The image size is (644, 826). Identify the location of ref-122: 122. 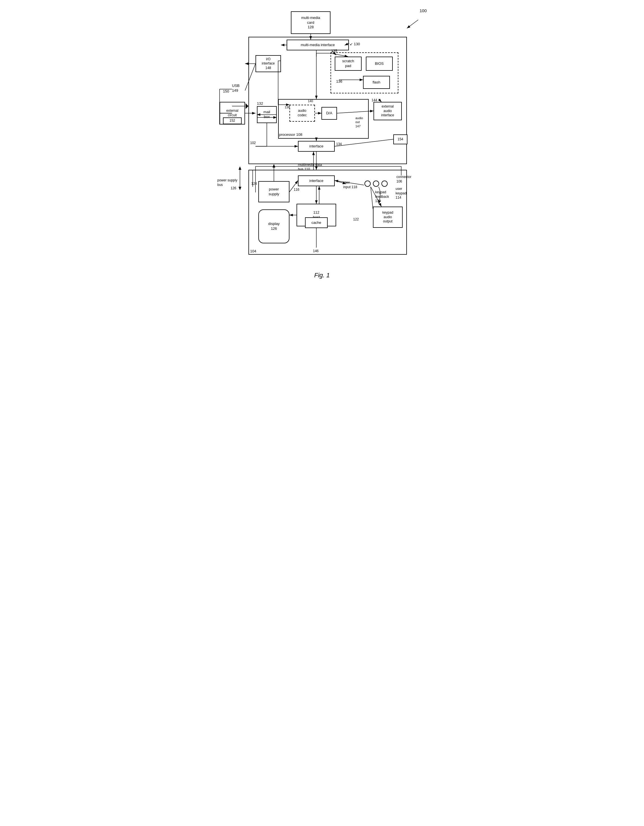
(356, 220).